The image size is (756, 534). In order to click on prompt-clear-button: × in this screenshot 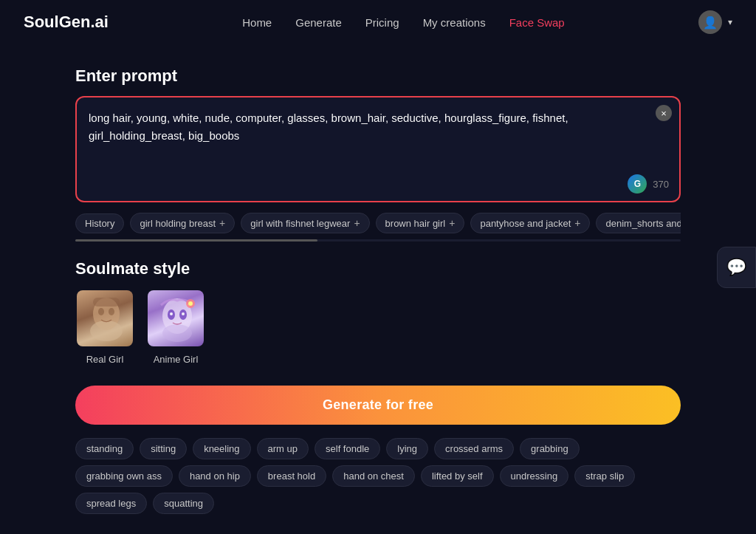, I will do `click(664, 113)`.